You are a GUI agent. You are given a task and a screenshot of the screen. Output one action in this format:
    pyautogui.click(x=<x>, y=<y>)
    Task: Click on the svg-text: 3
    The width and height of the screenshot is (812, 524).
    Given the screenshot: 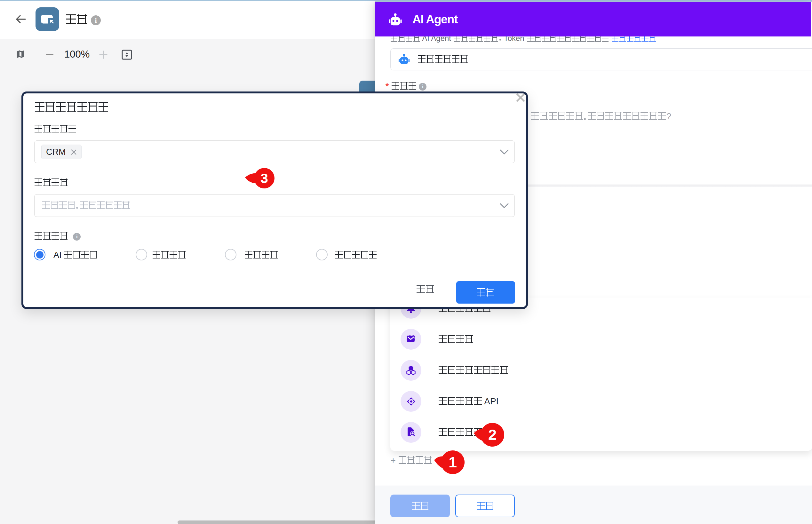 What is the action you would take?
    pyautogui.click(x=264, y=178)
    